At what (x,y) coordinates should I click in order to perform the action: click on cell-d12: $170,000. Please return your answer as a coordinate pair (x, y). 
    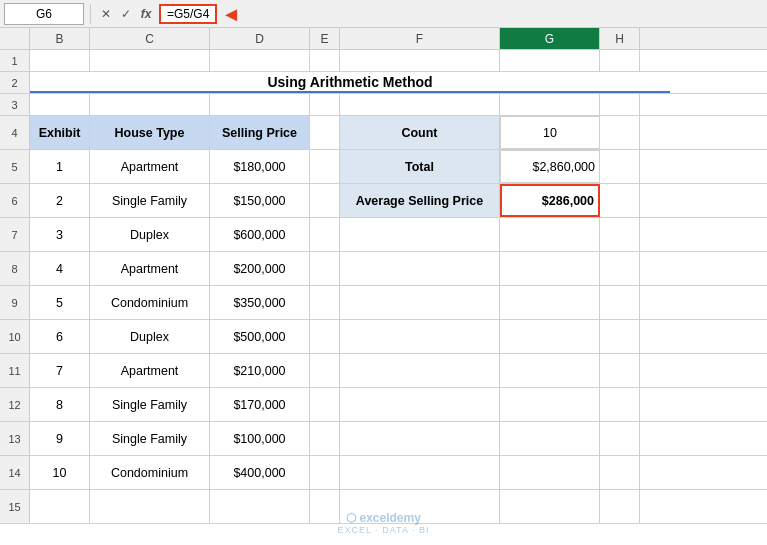
    Looking at the image, I should click on (260, 404).